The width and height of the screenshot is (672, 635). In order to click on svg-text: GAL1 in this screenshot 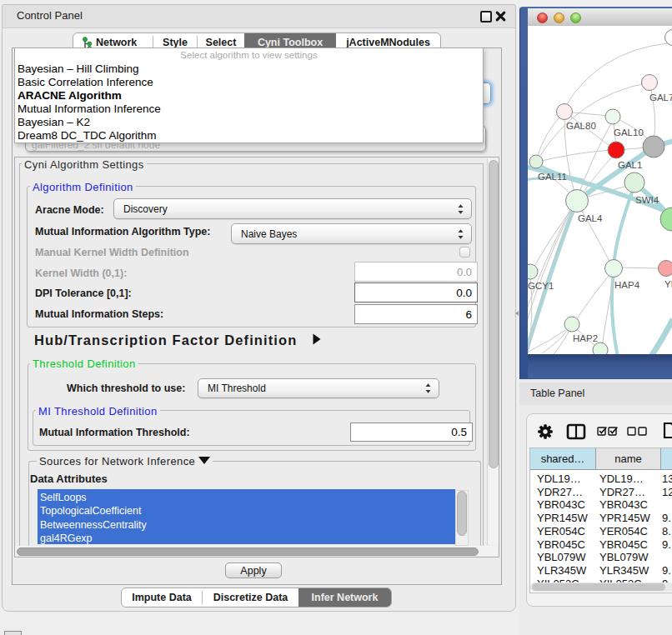, I will do `click(630, 165)`.